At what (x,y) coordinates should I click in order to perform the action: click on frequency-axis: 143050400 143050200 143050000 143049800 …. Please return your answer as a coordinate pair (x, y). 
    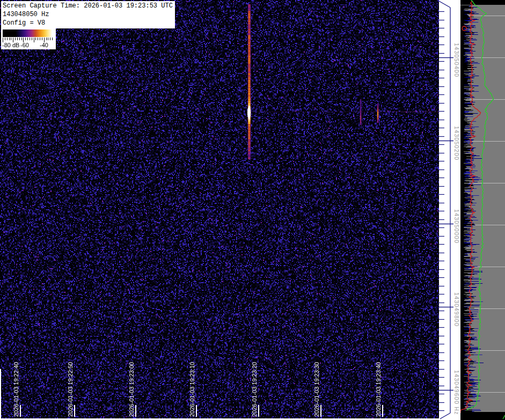
    Looking at the image, I should click on (450, 210).